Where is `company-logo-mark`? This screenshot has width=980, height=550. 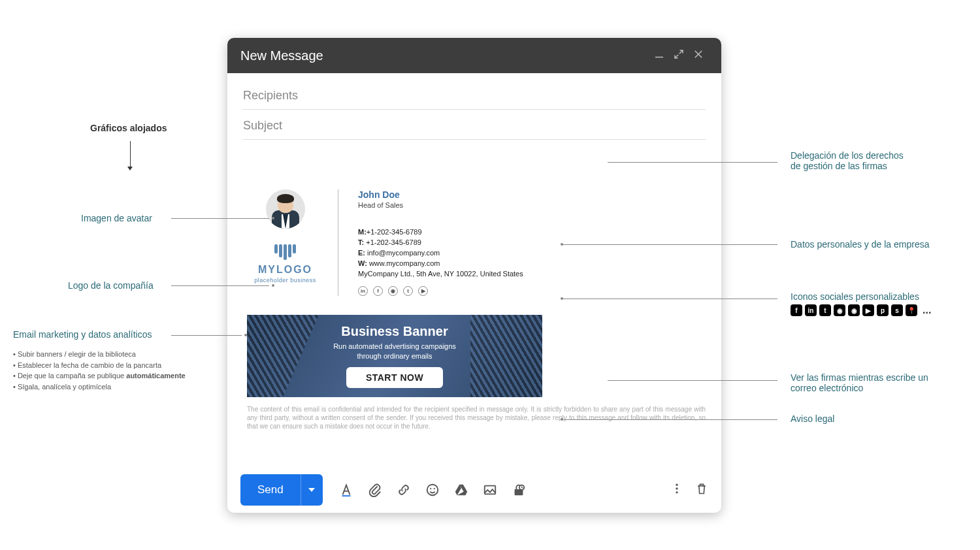 company-logo-mark is located at coordinates (285, 252).